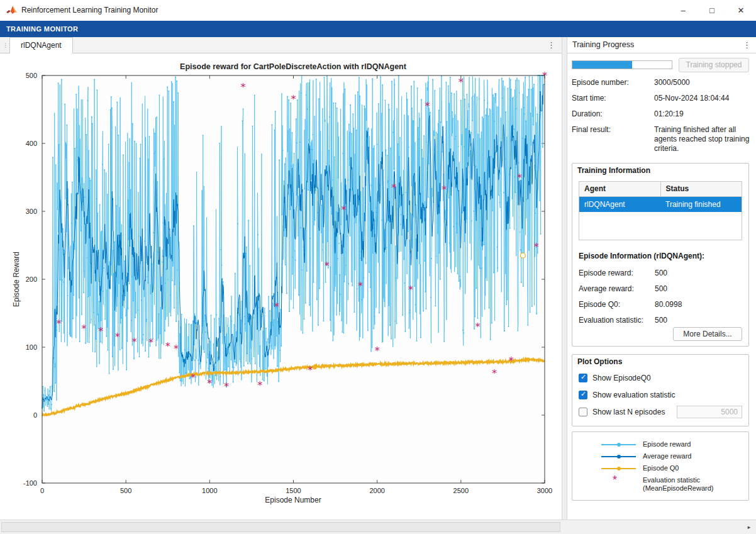 The image size is (756, 534). I want to click on svg-text: 200, so click(31, 279).